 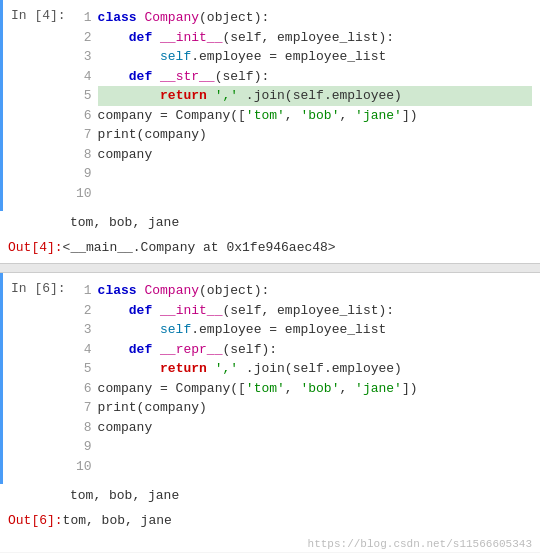 What do you see at coordinates (36, 106) in the screenshot?
I see `cell-label-1: In [4]:` at bounding box center [36, 106].